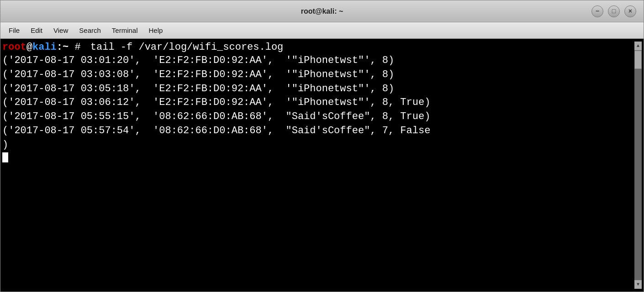 This screenshot has height=292, width=644. What do you see at coordinates (318, 117) in the screenshot?
I see `output-line-4: ('2017-08-17 05:55:15', '08:62:66:D0:AB:…` at bounding box center [318, 117].